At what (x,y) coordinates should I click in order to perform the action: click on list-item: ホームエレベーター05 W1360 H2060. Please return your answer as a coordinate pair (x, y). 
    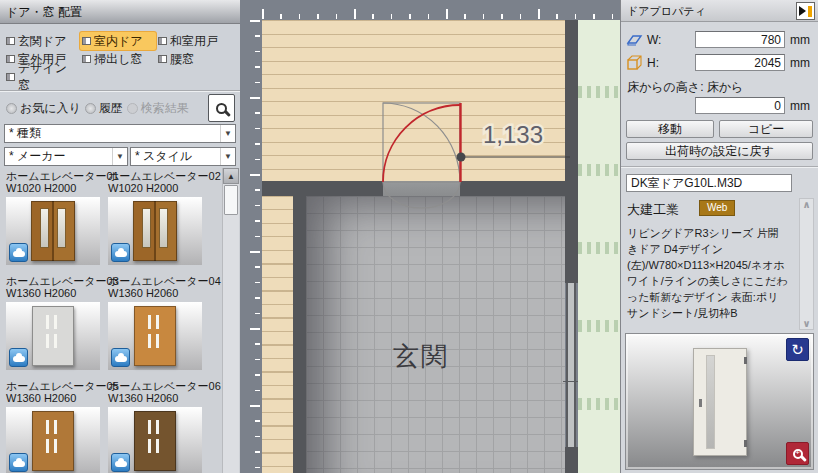
    Looking at the image, I should click on (55, 426).